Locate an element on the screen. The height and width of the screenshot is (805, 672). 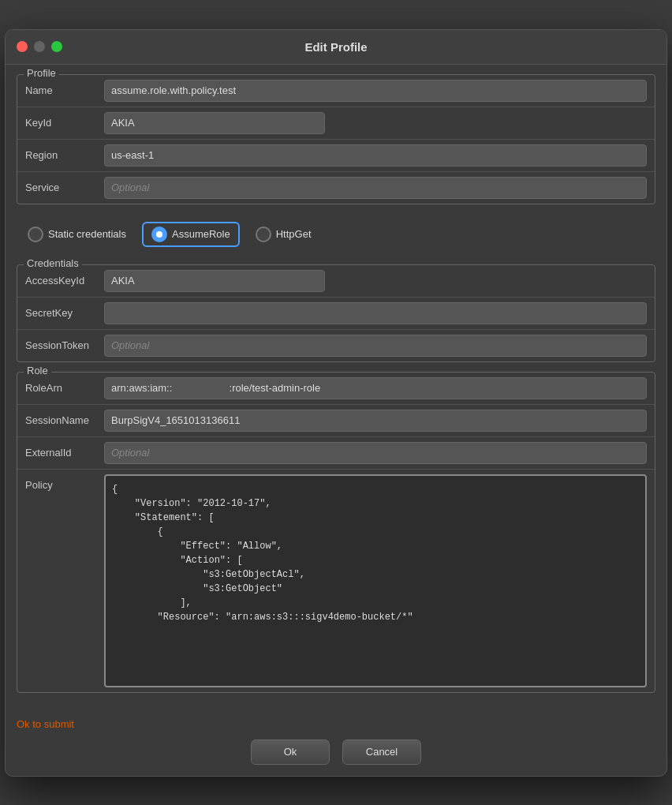
session-token-label: SessionToken is located at coordinates (65, 346).